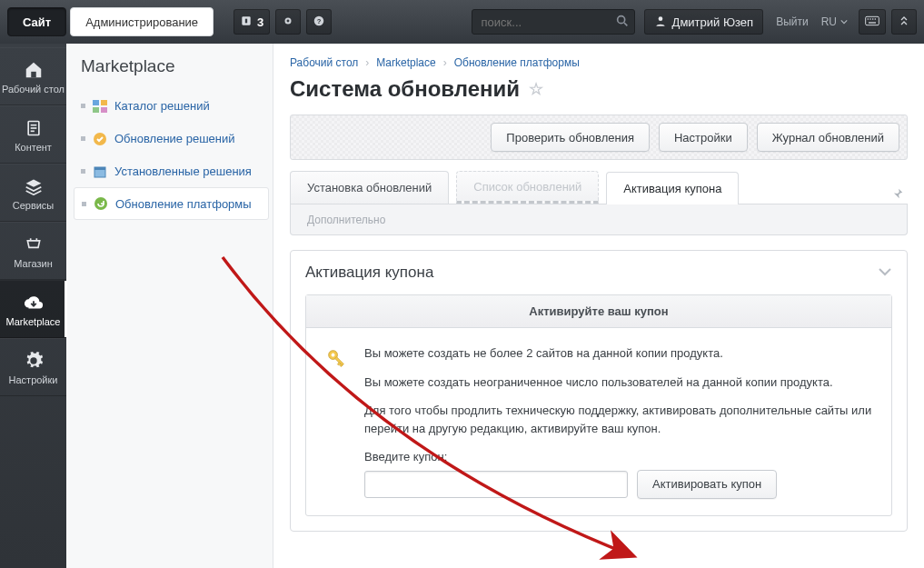 This screenshot has height=568, width=924. I want to click on rail-item-content: Контент, so click(33, 135).